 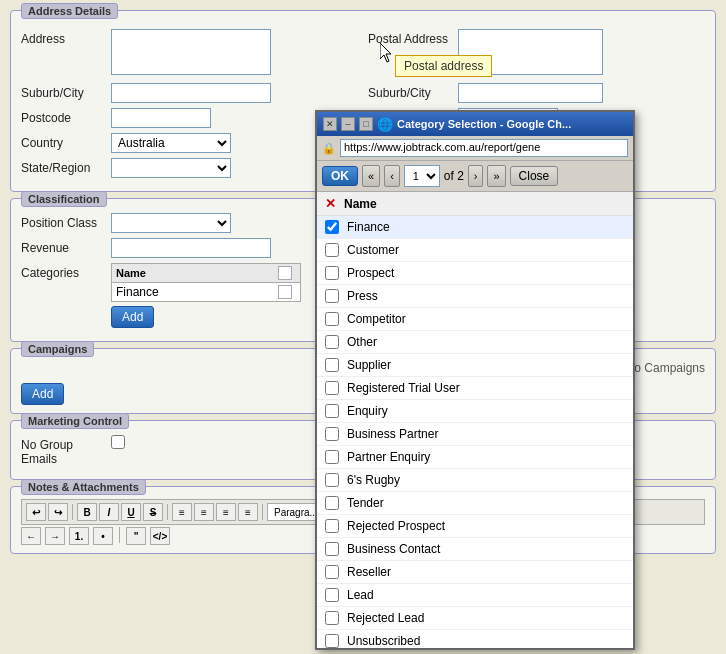 I want to click on postcode-input, so click(x=161, y=118).